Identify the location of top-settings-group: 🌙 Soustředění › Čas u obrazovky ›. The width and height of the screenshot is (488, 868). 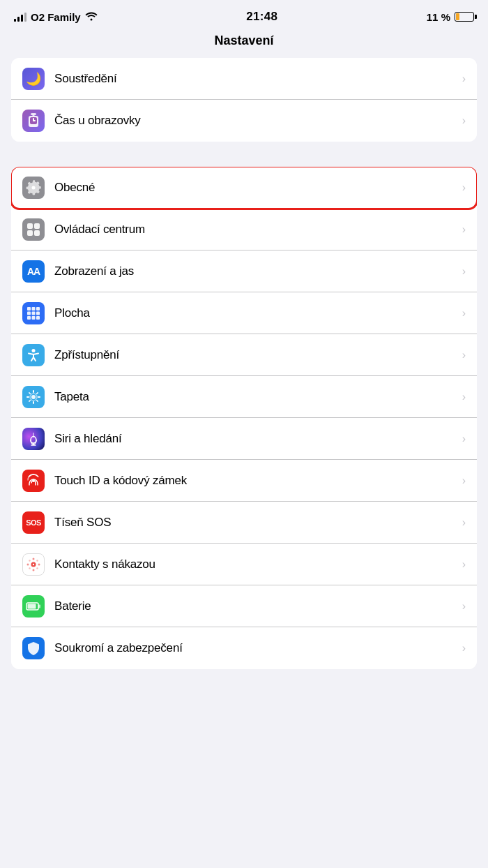
(244, 100).